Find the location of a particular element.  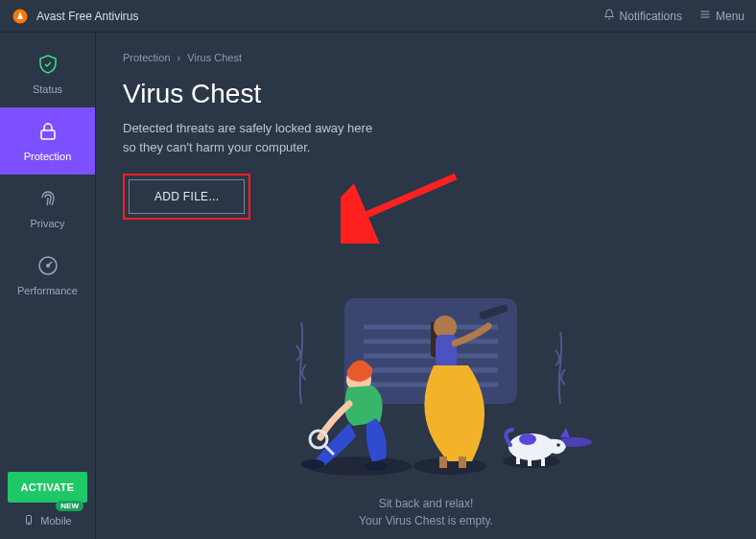

new-badge: NEW is located at coordinates (69, 506).